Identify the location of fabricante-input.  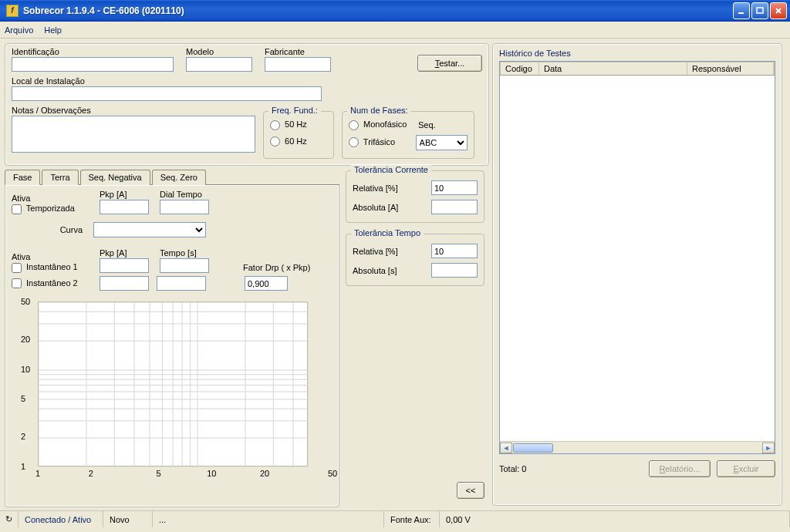
(298, 65).